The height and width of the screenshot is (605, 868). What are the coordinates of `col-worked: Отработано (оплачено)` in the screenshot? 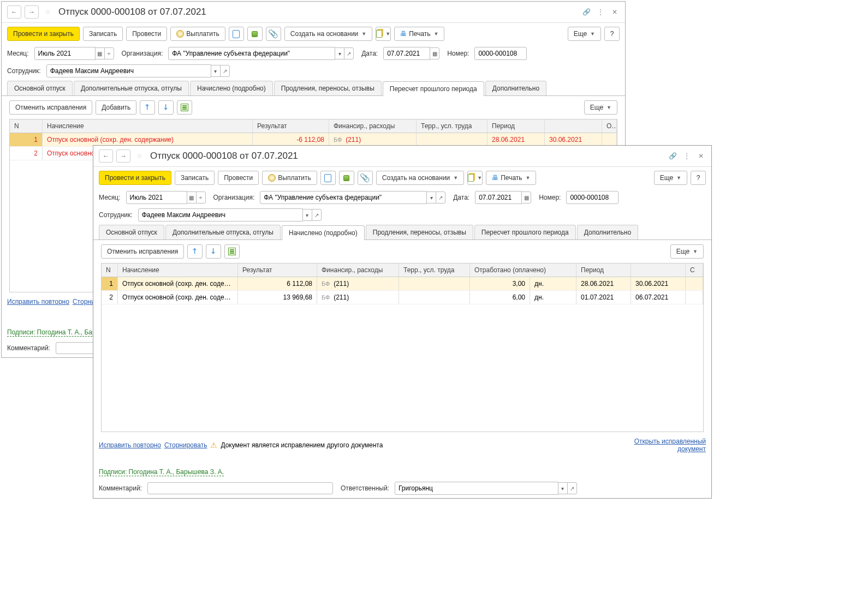 It's located at (523, 270).